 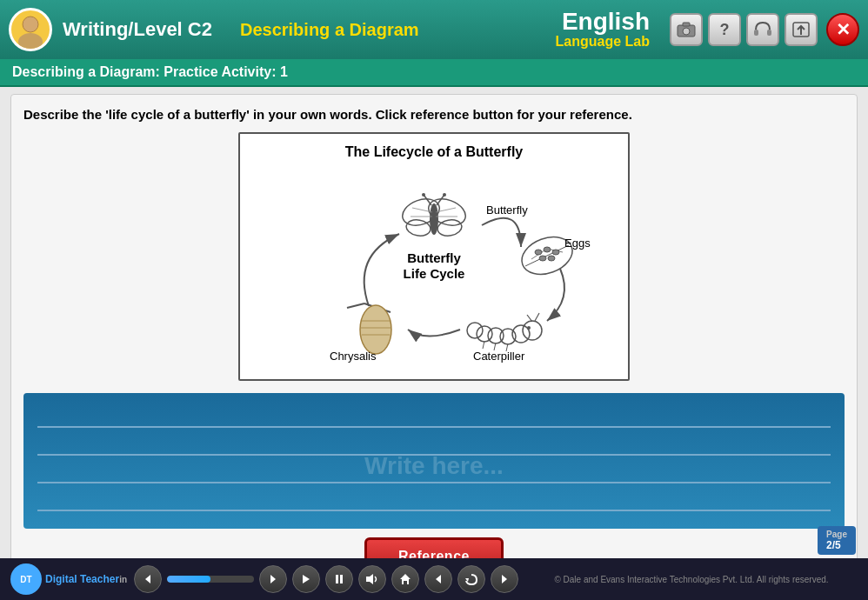 What do you see at coordinates (763, 30) in the screenshot?
I see `headphone-icon-btn` at bounding box center [763, 30].